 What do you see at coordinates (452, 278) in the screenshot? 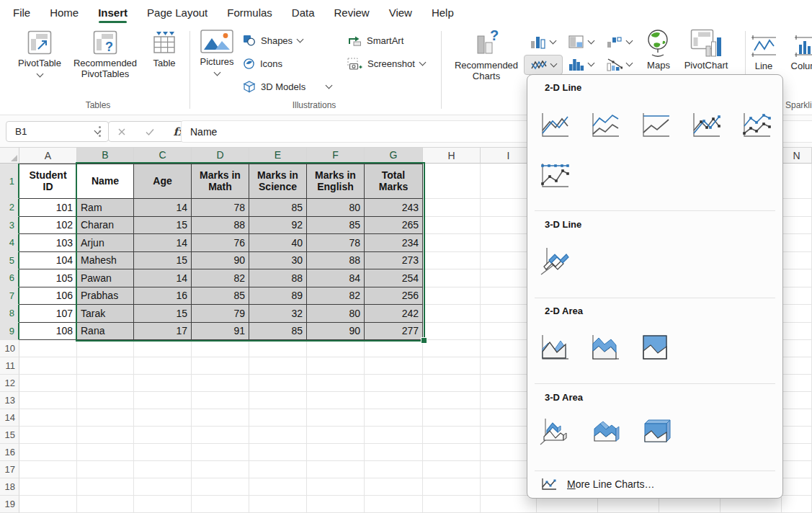
I see `cell-H6` at bounding box center [452, 278].